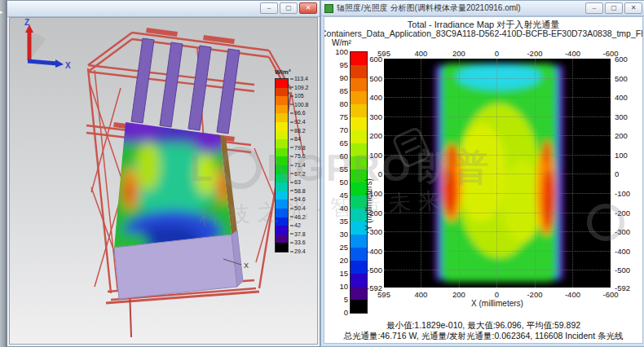 This screenshot has height=347, width=644. Describe the element at coordinates (298, 147) in the screenshot. I see `colorbar-tick-label: 79.8` at that location.